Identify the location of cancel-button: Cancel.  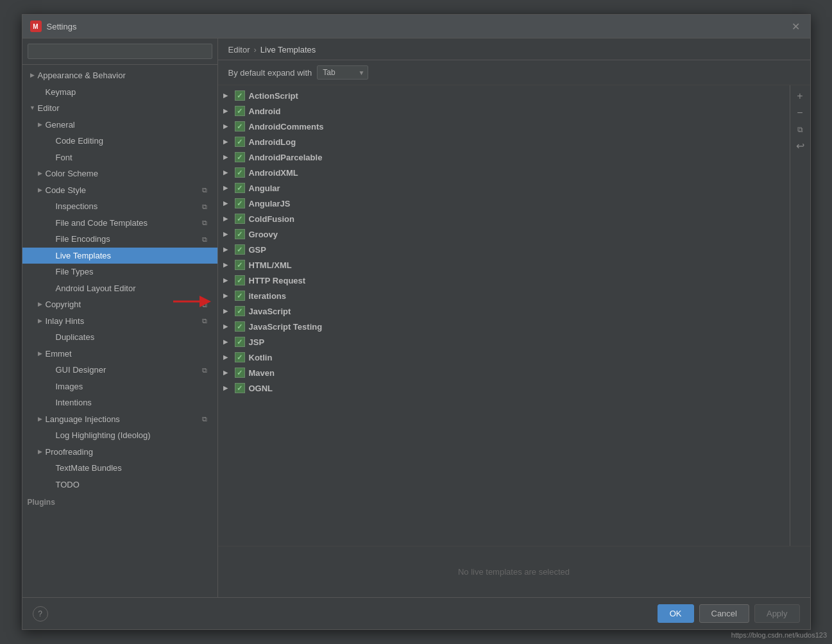
(724, 613).